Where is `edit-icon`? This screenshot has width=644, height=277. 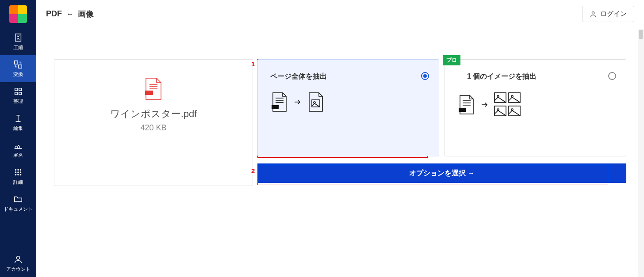
edit-icon is located at coordinates (18, 118).